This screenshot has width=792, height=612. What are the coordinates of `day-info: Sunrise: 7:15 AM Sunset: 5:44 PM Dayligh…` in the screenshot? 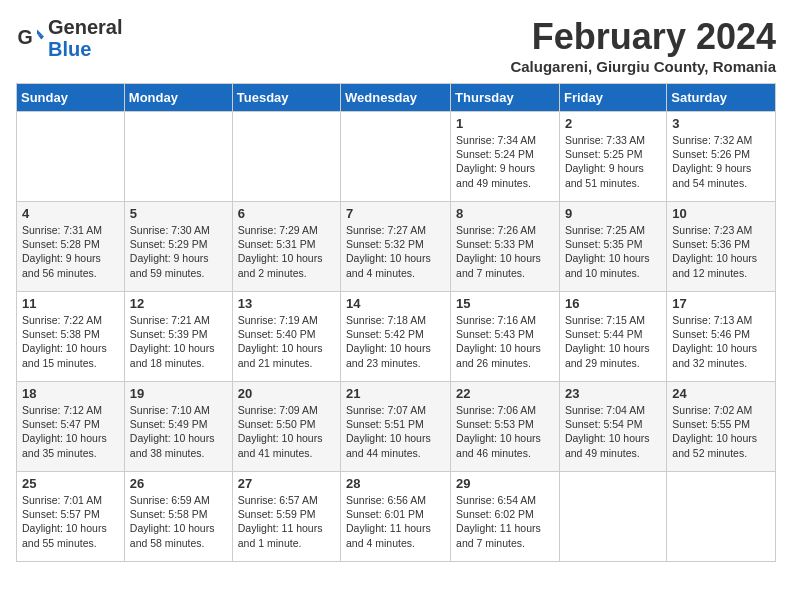 It's located at (613, 342).